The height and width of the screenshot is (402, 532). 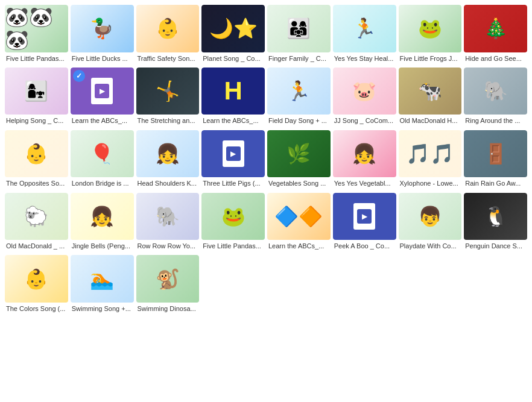 I want to click on video-item: 🏃Yes Yes Stay Heal..., so click(x=364, y=35).